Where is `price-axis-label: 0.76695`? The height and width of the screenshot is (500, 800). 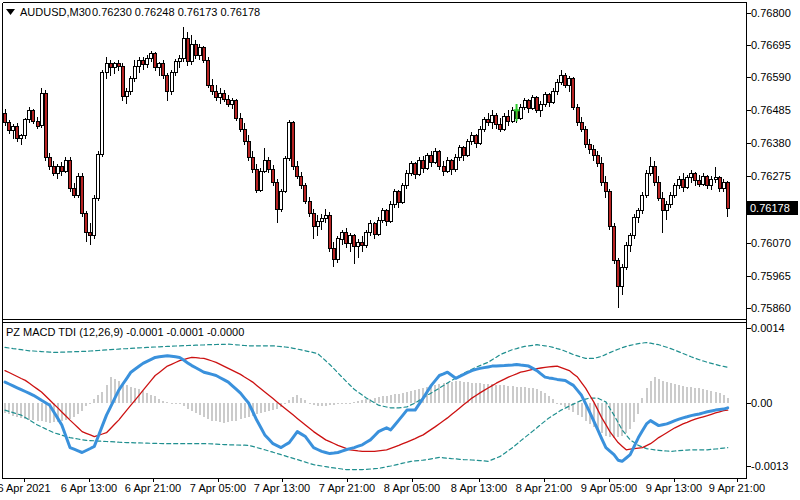
price-axis-label: 0.76695 is located at coordinates (771, 45).